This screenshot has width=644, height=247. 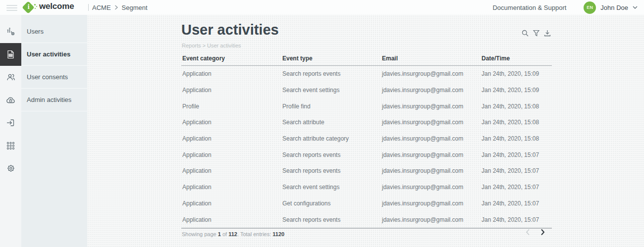 What do you see at coordinates (54, 32) in the screenshot?
I see `sidebar-item-label: Users` at bounding box center [54, 32].